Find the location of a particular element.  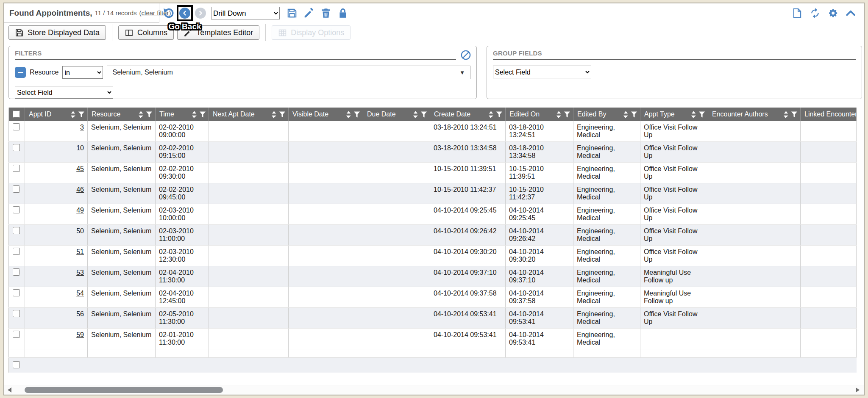

scroll-left-arrow is located at coordinates (9, 390).